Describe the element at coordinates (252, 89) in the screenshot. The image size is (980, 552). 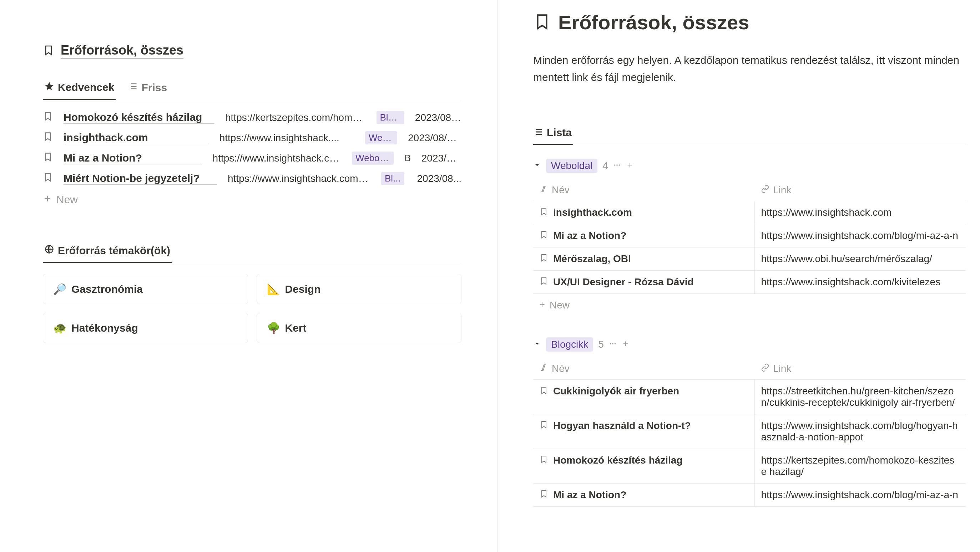
I see `left-tabs: Kedvencek Friss` at that location.